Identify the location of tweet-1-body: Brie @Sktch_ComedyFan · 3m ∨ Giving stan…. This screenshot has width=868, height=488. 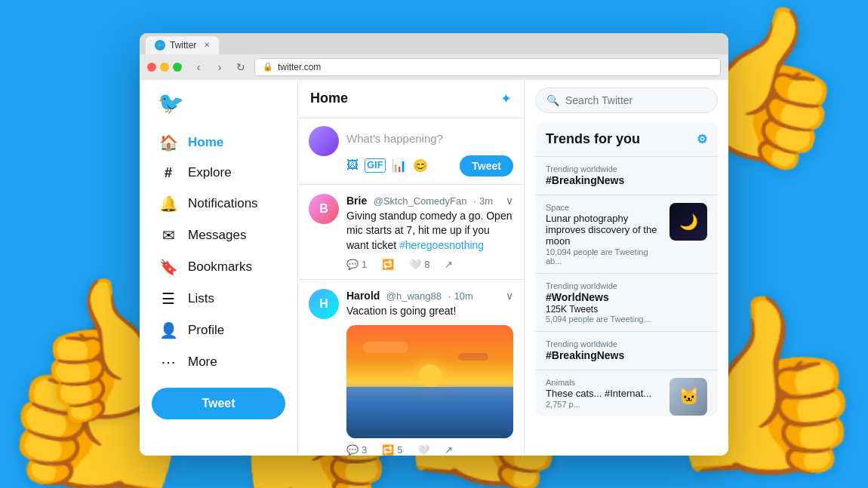
(430, 232).